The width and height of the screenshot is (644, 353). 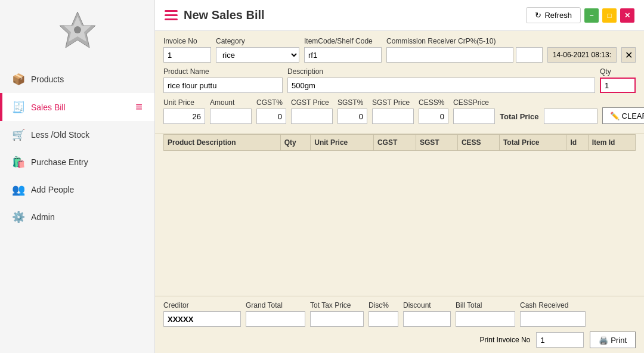 I want to click on category-group: Category rice wheat sugar oil, so click(x=258, y=50).